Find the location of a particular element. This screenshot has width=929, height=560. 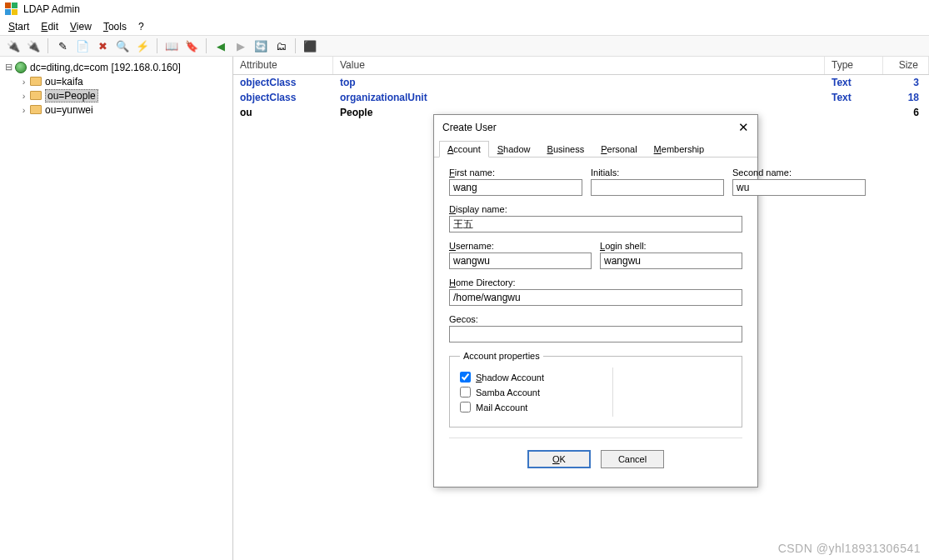

tree-item: › ou=People is located at coordinates (117, 95).